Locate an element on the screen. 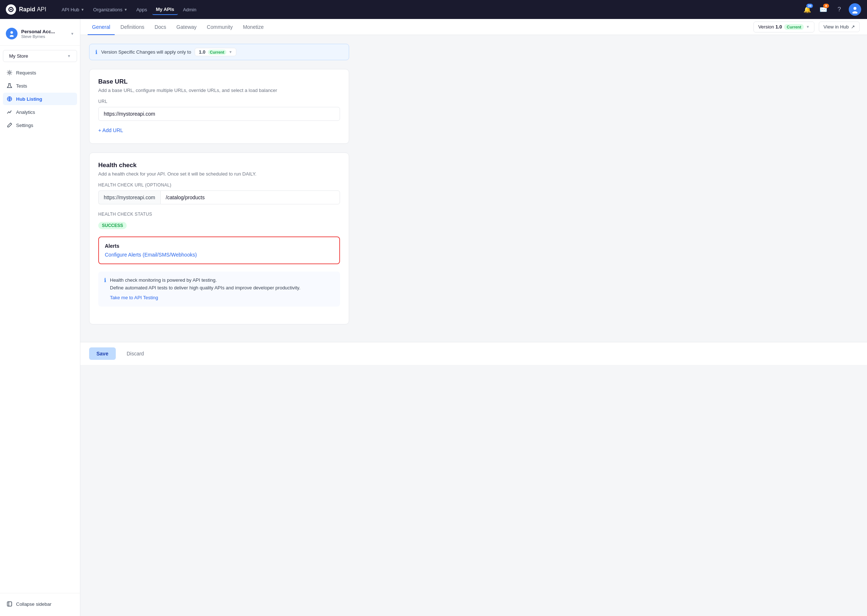 This screenshot has height=616, width=867. health-url-label: Health Check URL (optional) is located at coordinates (219, 185).